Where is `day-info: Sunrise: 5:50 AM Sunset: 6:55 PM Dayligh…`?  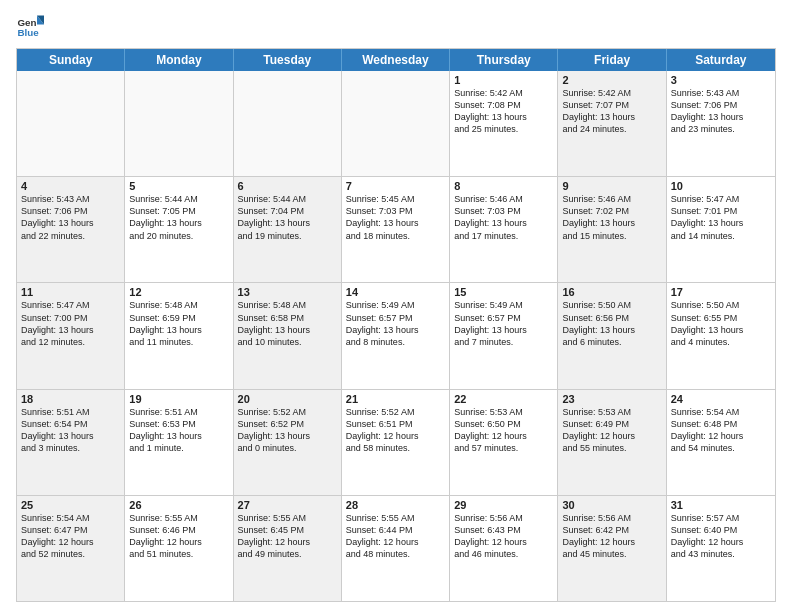 day-info: Sunrise: 5:50 AM Sunset: 6:55 PM Dayligh… is located at coordinates (708, 323).